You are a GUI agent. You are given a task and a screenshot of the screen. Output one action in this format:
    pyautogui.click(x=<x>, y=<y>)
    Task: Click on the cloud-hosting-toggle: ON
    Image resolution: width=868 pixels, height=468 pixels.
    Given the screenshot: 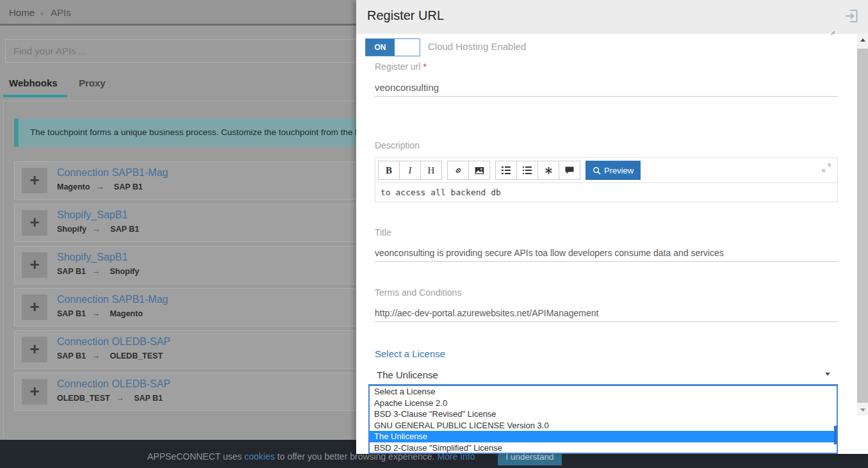 What is the action you would take?
    pyautogui.click(x=393, y=47)
    